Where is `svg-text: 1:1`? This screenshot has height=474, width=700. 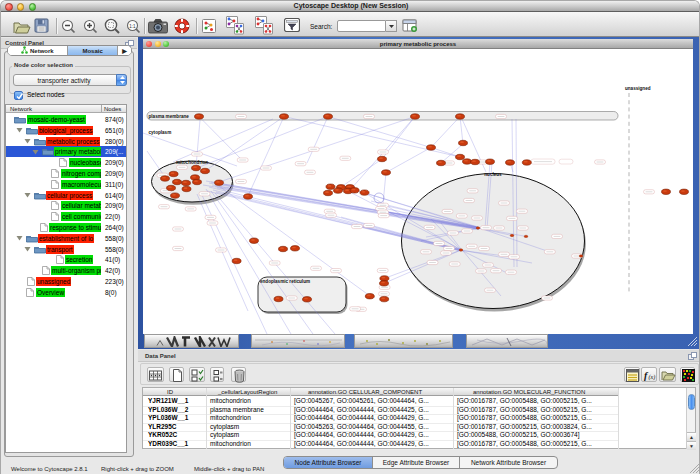
svg-text: 1:1 is located at coordinates (132, 26).